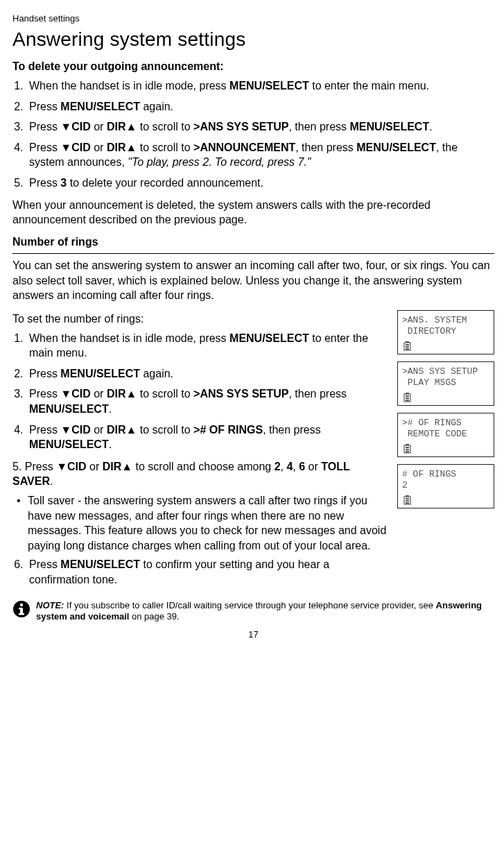 The image size is (504, 847). What do you see at coordinates (261, 183) in the screenshot?
I see `step-5: Press 3 to delete your recorded announce…` at bounding box center [261, 183].